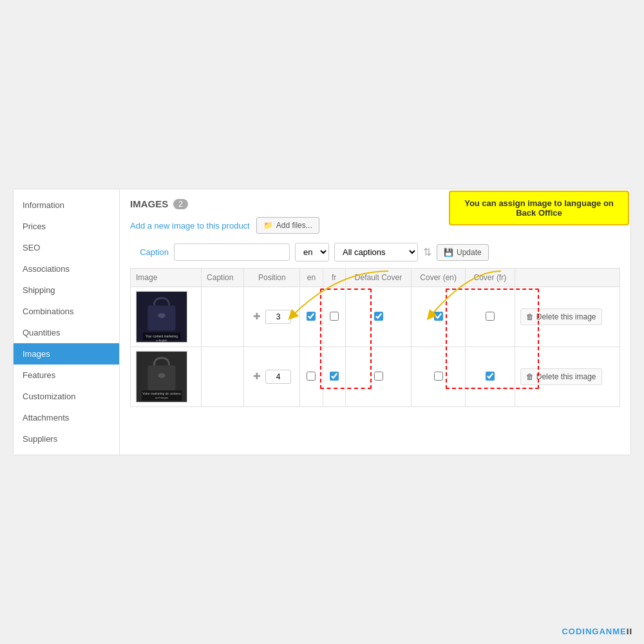 The image size is (644, 644). What do you see at coordinates (66, 375) in the screenshot?
I see `sidebar-item-features: Features` at bounding box center [66, 375].